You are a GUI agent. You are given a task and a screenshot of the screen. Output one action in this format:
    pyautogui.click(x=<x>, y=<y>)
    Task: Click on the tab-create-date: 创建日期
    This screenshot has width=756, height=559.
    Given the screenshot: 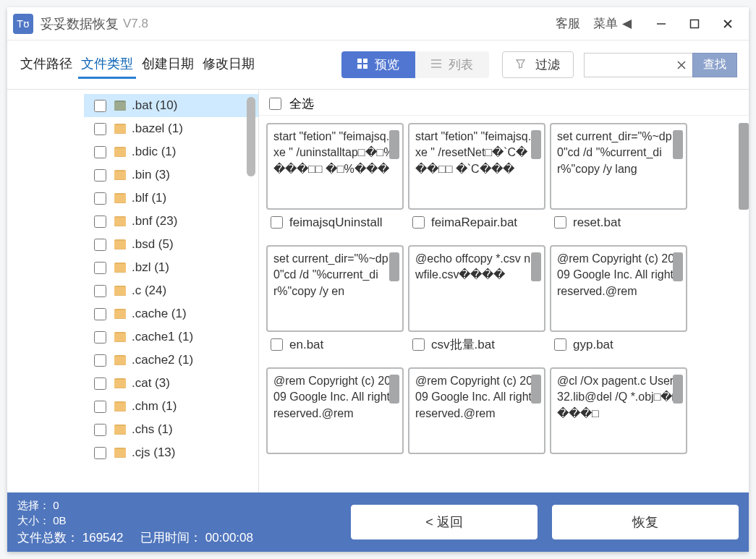 What is the action you would take?
    pyautogui.click(x=168, y=65)
    